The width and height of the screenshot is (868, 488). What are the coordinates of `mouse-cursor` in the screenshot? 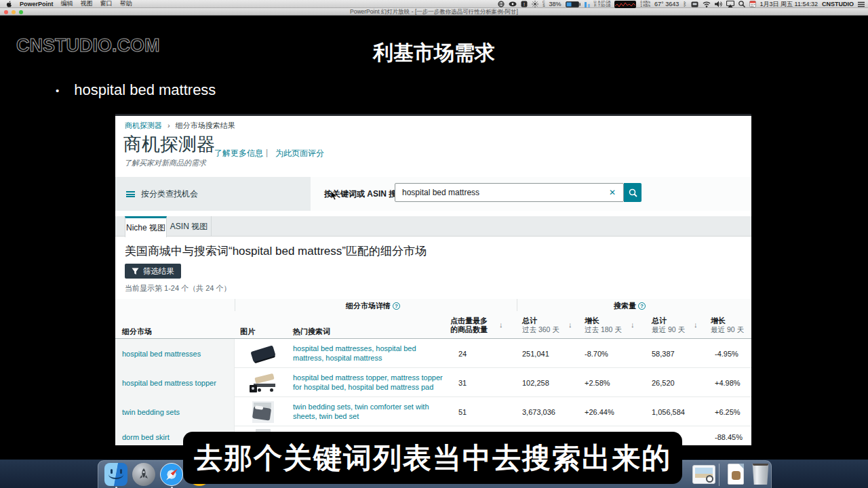 It's located at (335, 197).